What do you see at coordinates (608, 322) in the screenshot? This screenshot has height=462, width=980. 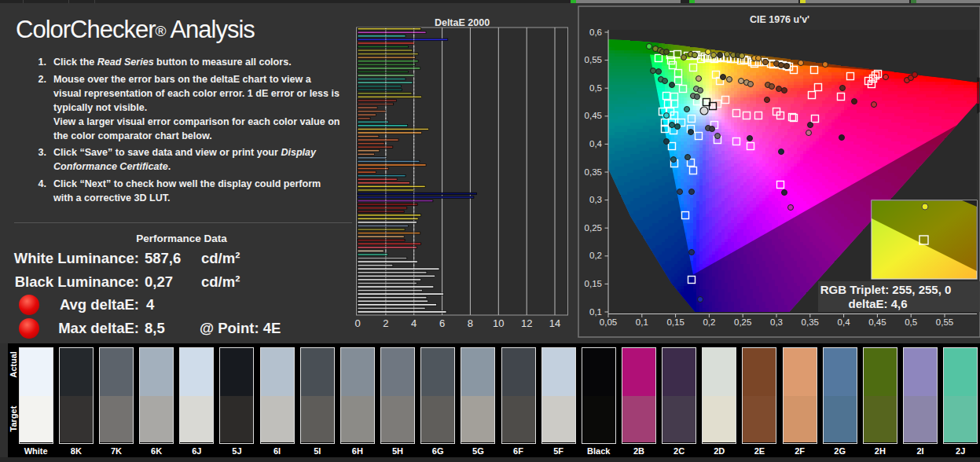 I see `svg-text: 0,05` at bounding box center [608, 322].